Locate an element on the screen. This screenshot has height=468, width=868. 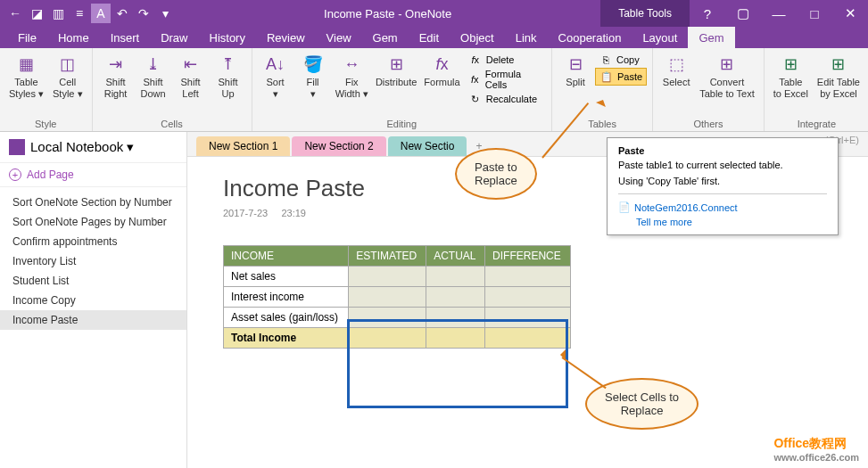
redo-icon: ↷ is located at coordinates (144, 13).